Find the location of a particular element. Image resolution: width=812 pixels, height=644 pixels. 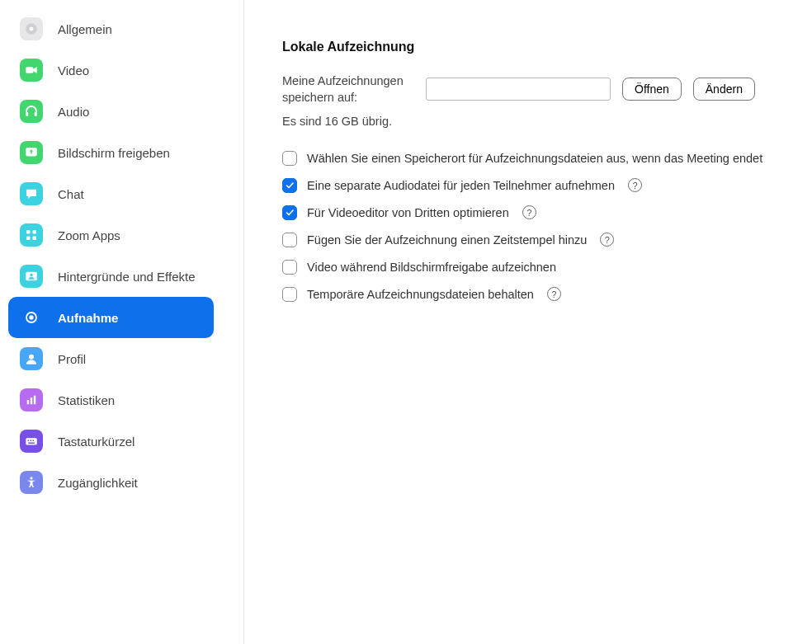

sidebar-item-aufnahme: Aufnahme is located at coordinates (111, 317).